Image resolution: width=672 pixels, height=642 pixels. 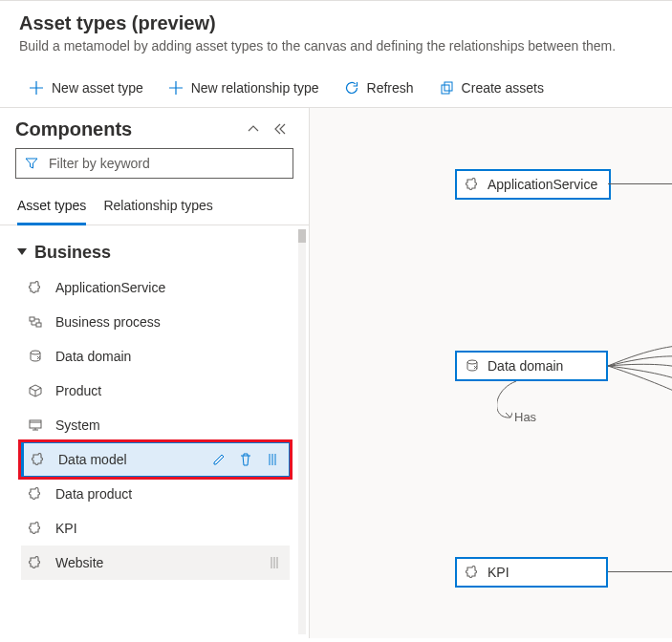 I want to click on components-title: Components, so click(x=128, y=130).